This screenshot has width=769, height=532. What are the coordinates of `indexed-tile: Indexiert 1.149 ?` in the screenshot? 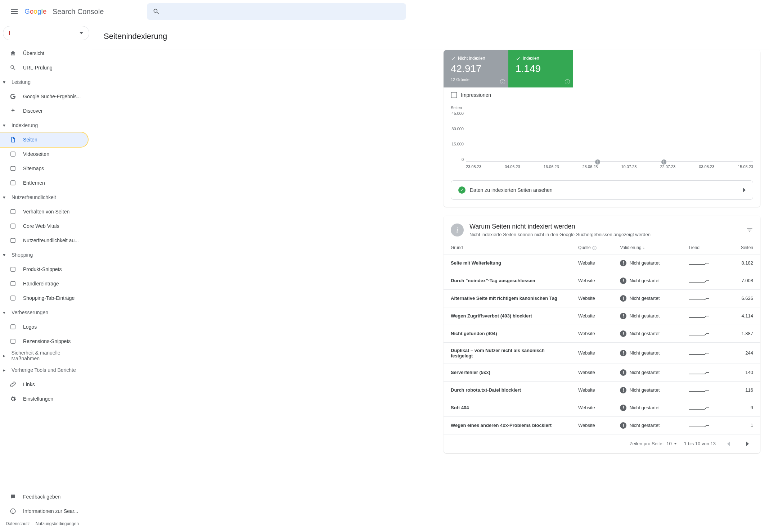 It's located at (541, 69).